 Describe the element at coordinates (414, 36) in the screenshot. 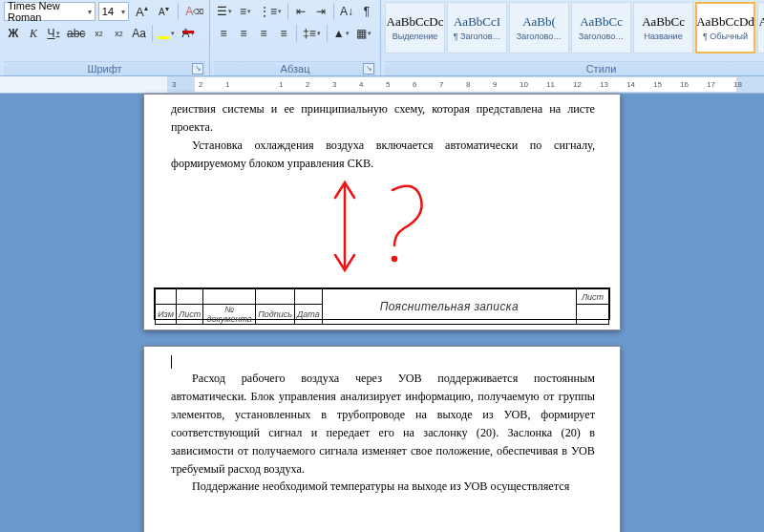

I see `style-label: Выделение` at that location.